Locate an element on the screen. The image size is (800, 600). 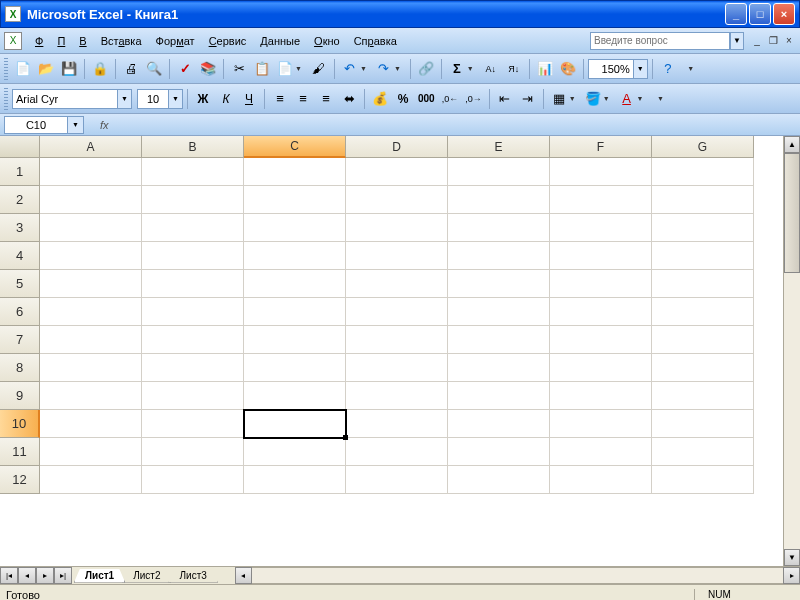
align-left-button: ≡ is located at coordinates (280, 99).